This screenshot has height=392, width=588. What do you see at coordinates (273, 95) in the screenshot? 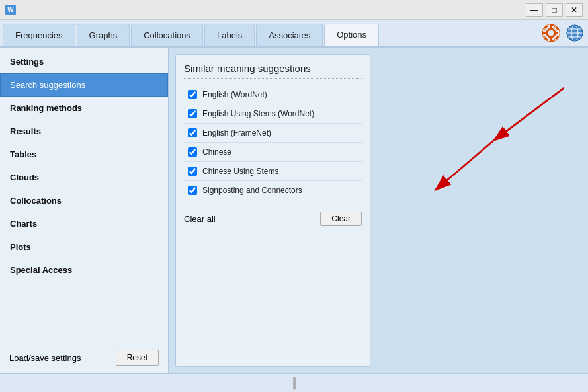
I see `checkbox-row-english-wordnet: English (WordNet)` at bounding box center [273, 95].